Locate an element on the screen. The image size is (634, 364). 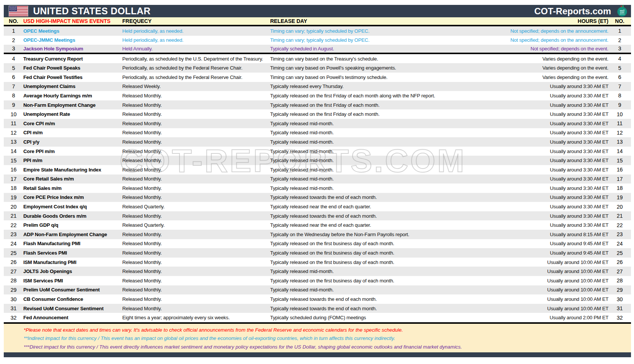
row-number-right: 28 is located at coordinates (620, 281).